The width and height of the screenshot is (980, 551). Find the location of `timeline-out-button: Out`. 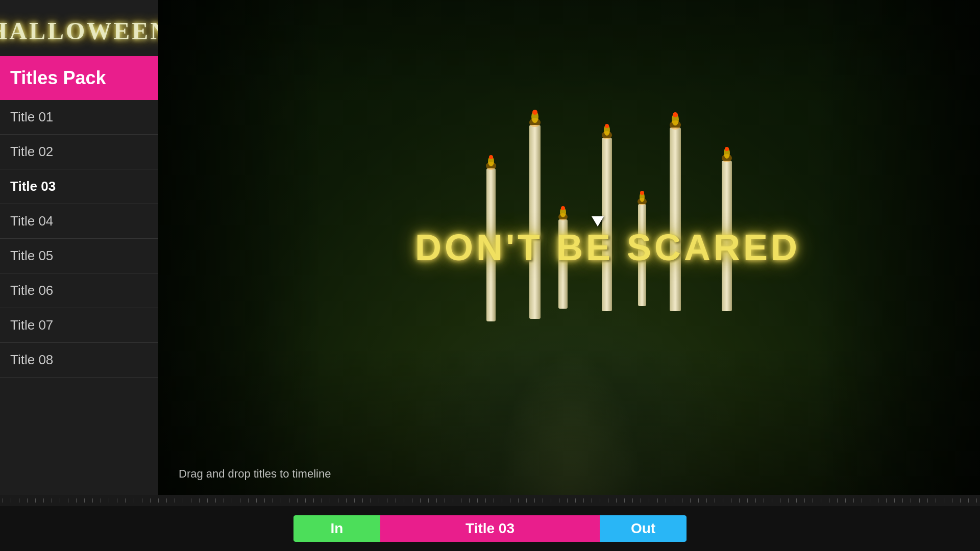

timeline-out-button: Out is located at coordinates (643, 529).